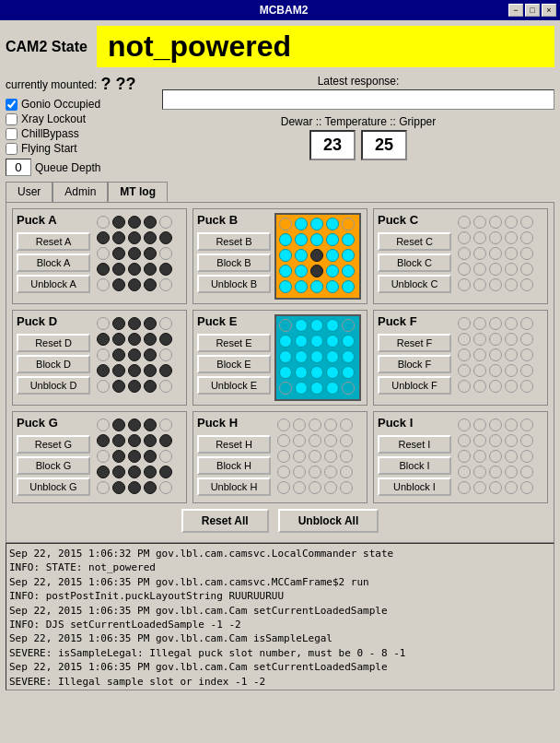 The image size is (560, 743). Describe the element at coordinates (414, 385) in the screenshot. I see `unblock-button-F: Unblock F` at that location.